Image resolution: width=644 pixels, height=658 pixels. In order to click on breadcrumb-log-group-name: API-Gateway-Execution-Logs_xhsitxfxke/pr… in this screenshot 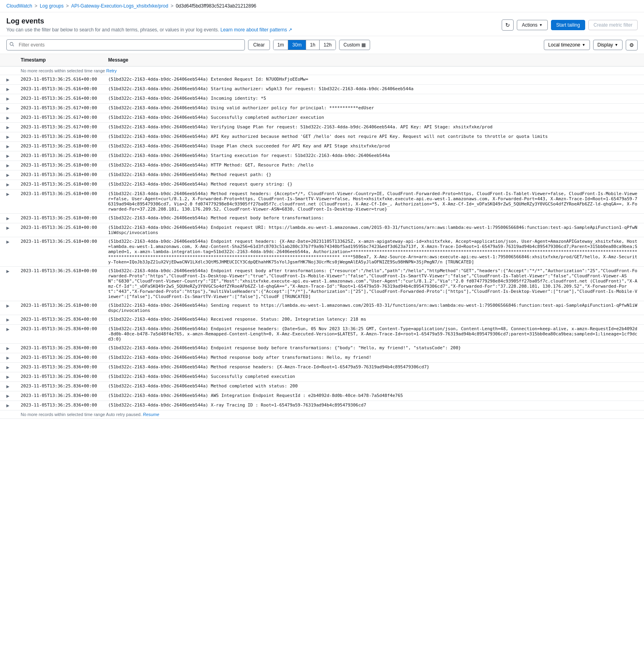, I will do `click(120, 6)`.